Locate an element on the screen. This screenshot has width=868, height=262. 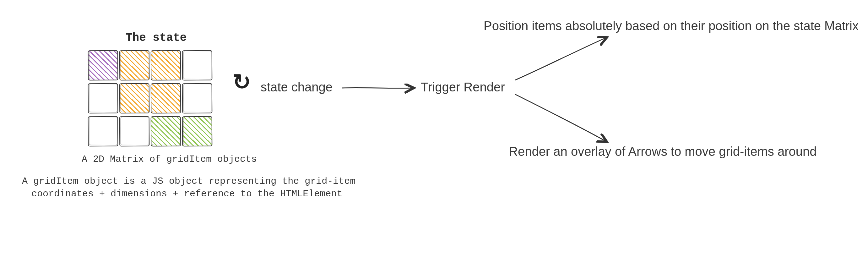
branch-top-label: Position items absolutely based on their… is located at coordinates (671, 26).